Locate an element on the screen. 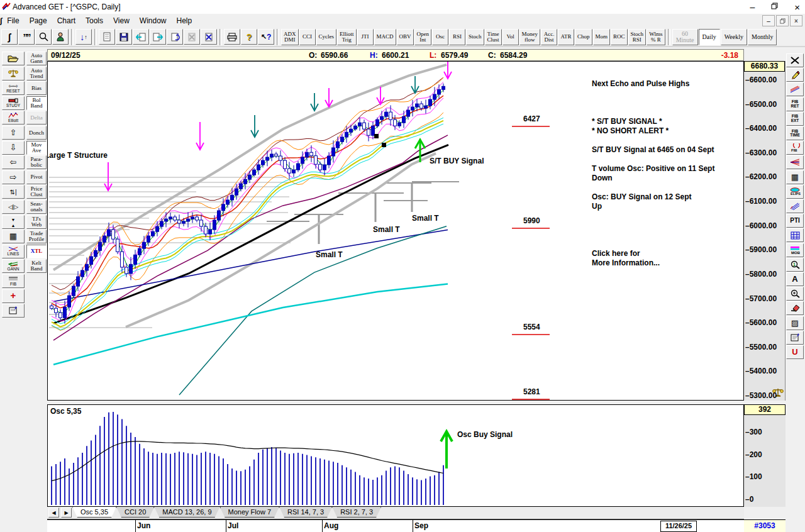 Image resolution: width=805 pixels, height=532 pixels. scales-button is located at coordinates (13, 74).